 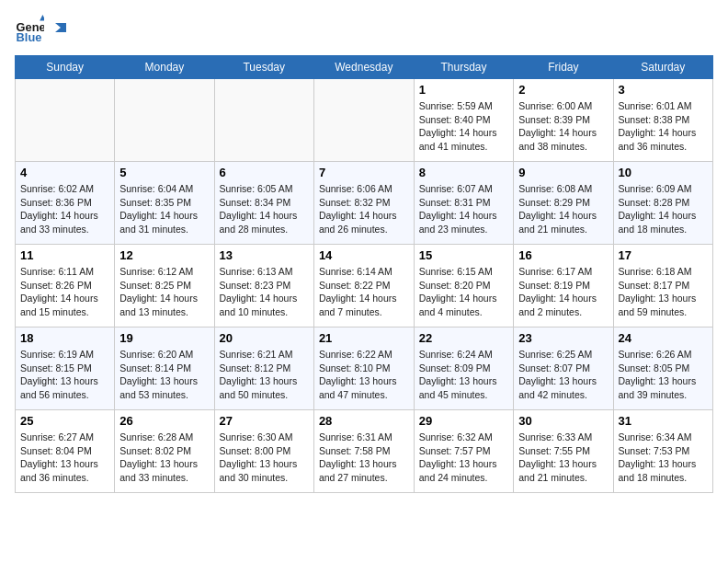 I want to click on calendar-cell: 12Sunrise: 6:12 AM Sunset: 8:25 PM Dayli…, so click(x=165, y=286).